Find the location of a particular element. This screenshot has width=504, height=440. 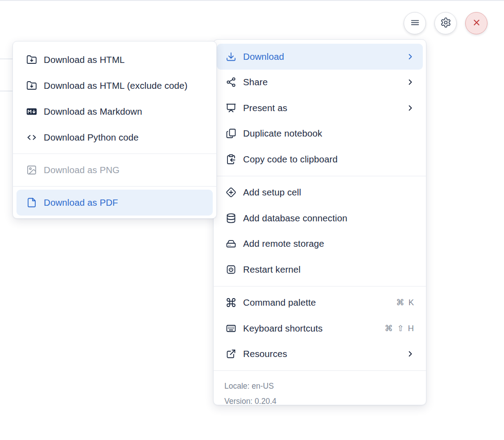

database-icon is located at coordinates (231, 218).